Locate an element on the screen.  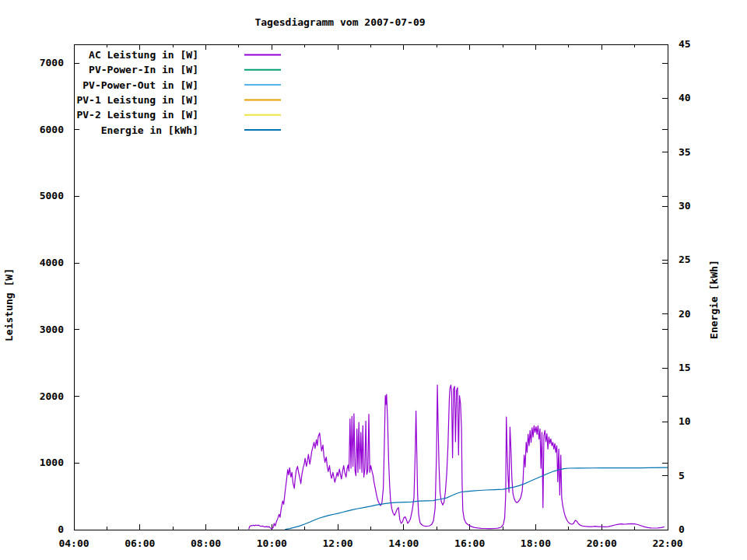
y-tick-label-left: 7000 is located at coordinates (51, 62).